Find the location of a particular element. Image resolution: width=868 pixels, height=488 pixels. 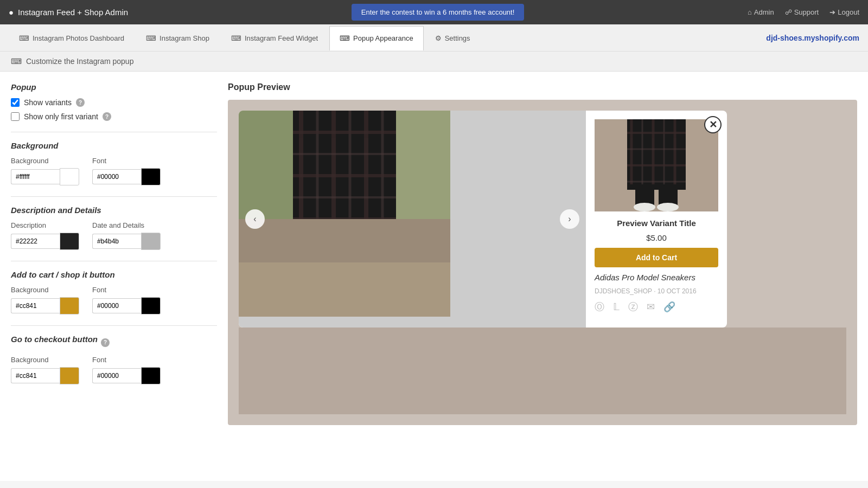

show-variants-label: Show variants is located at coordinates (48, 102).